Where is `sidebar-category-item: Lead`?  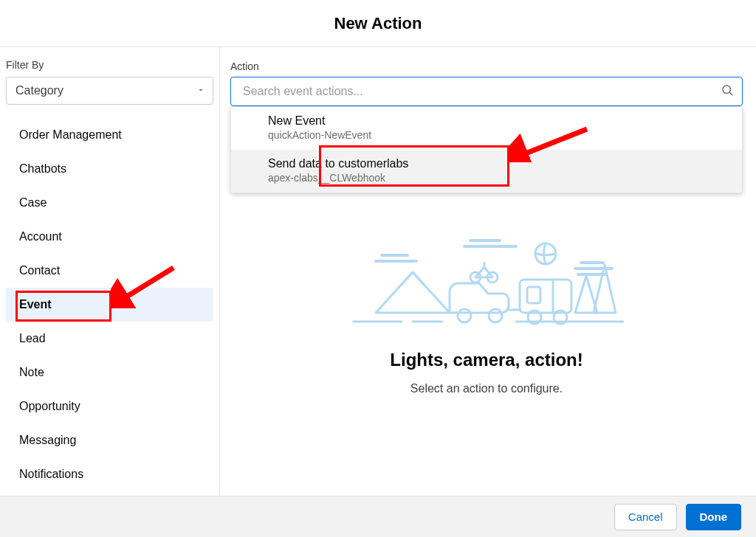 sidebar-category-item: Lead is located at coordinates (109, 339).